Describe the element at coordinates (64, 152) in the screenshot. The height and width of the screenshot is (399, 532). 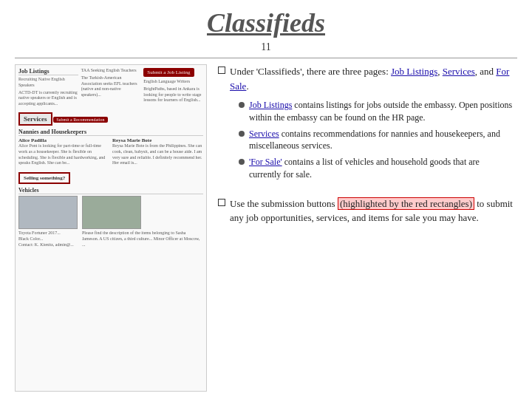
I see `mock-person1: Alice Padilla Alice Pont is looking for …` at that location.